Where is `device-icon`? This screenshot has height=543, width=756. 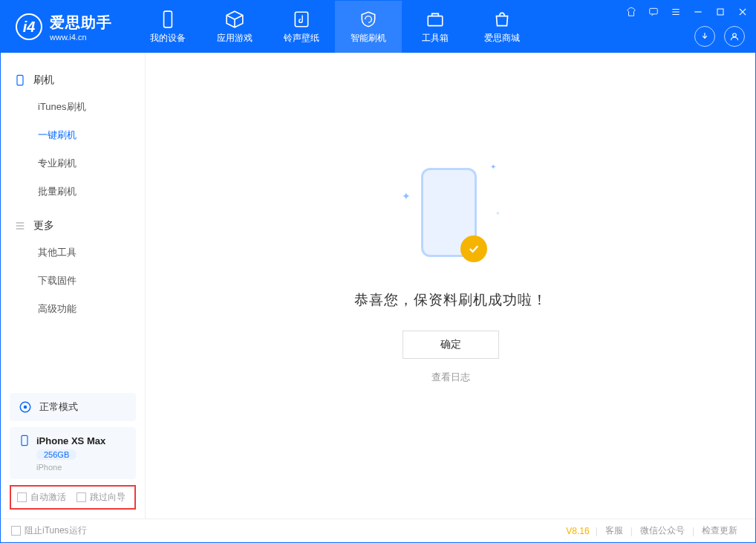
device-icon is located at coordinates (168, 19).